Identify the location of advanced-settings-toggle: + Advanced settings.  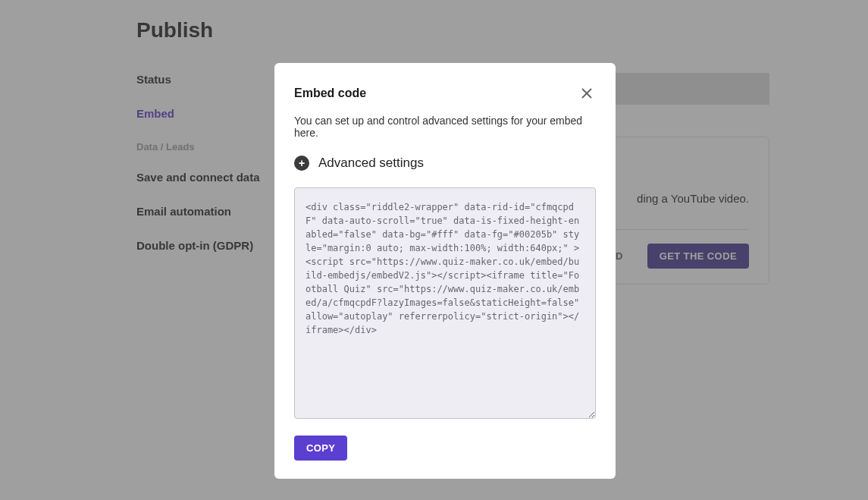
(445, 163).